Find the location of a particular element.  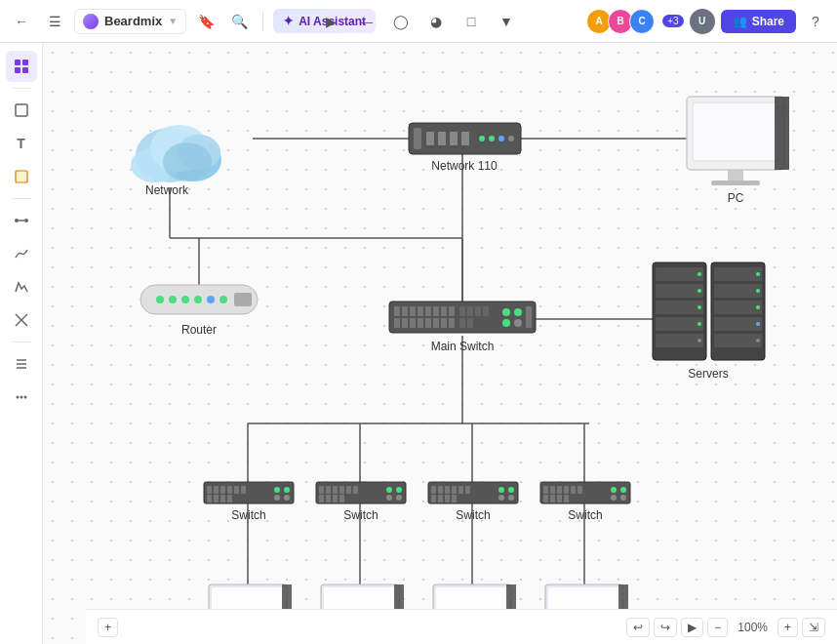

sidebar-icon-list is located at coordinates (21, 364).